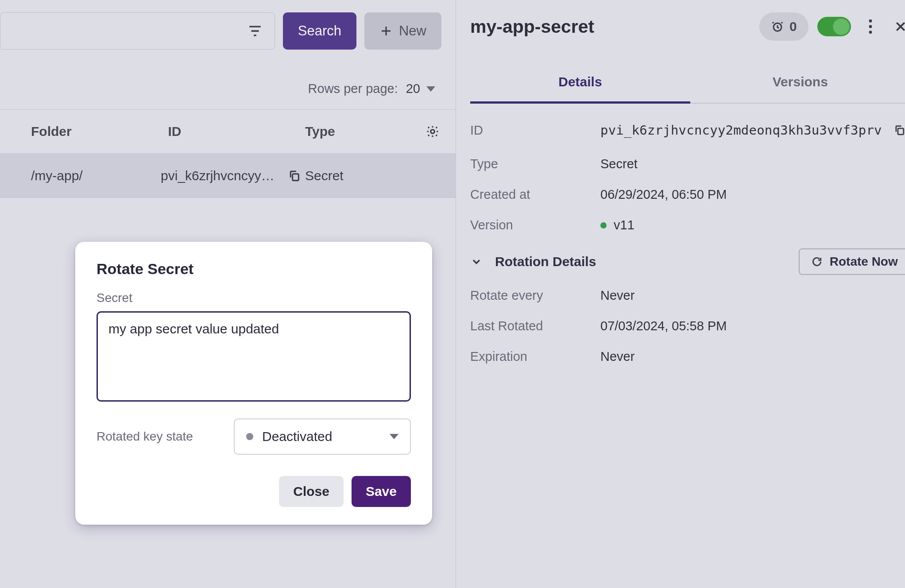 Image resolution: width=905 pixels, height=588 pixels. What do you see at coordinates (254, 298) in the screenshot?
I see `secret-field-label: Secret` at bounding box center [254, 298].